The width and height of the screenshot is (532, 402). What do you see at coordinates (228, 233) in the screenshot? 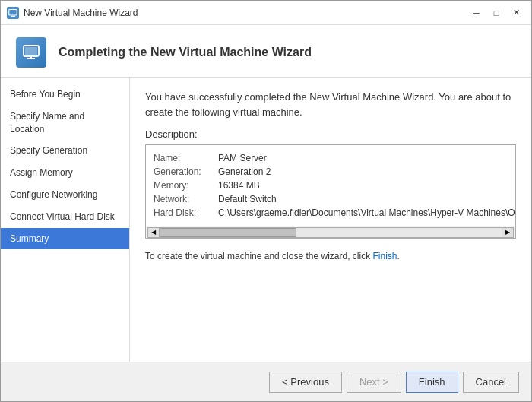
I see `scroll-thumb` at bounding box center [228, 233].